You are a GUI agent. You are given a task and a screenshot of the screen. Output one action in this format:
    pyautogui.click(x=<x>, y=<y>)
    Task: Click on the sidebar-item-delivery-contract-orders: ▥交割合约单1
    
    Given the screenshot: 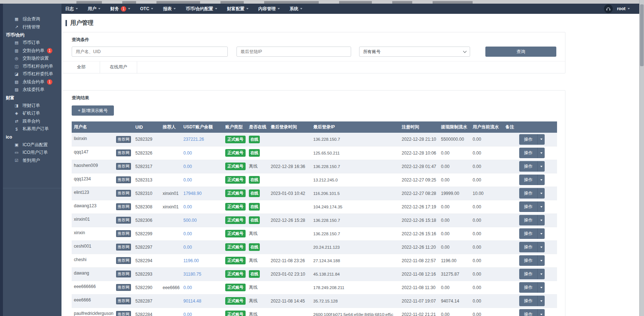 What is the action you would take?
    pyautogui.click(x=31, y=51)
    